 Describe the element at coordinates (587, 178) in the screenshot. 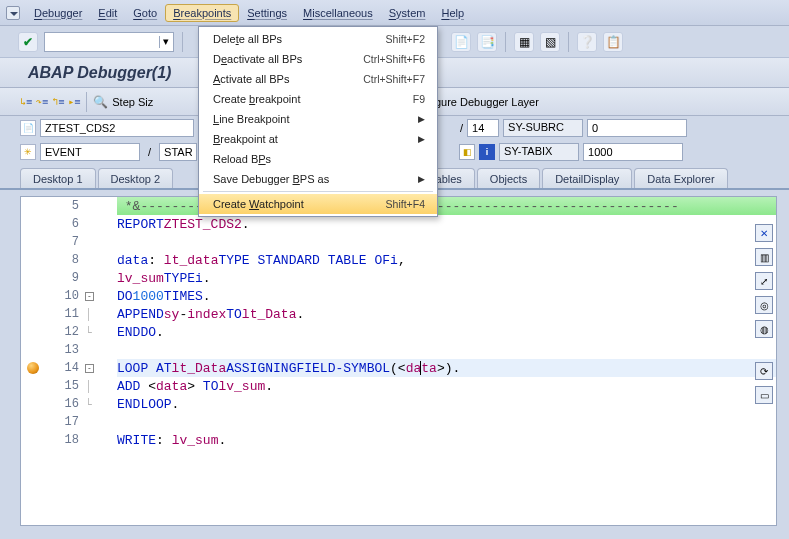

I see `tab-detaildisplay: DetailDisplay` at that location.